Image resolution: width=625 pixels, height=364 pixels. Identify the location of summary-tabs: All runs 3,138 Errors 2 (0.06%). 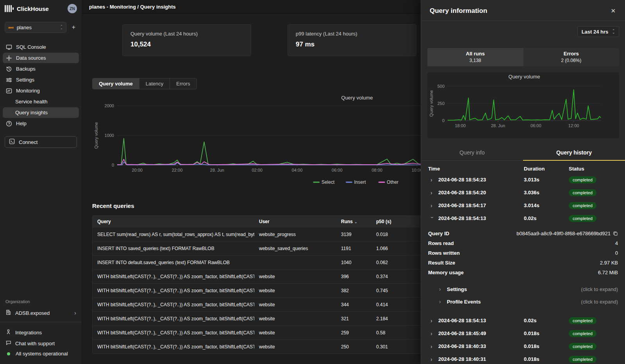
(523, 57).